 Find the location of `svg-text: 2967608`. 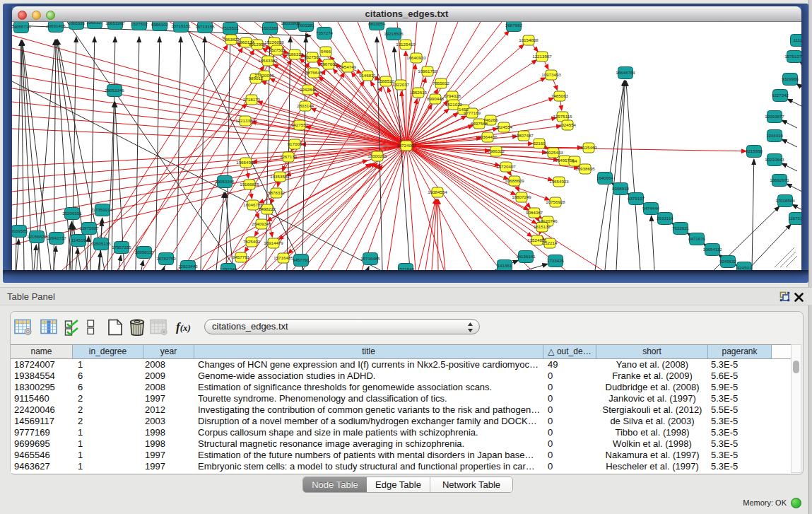

svg-text: 2967608 is located at coordinates (329, 64).